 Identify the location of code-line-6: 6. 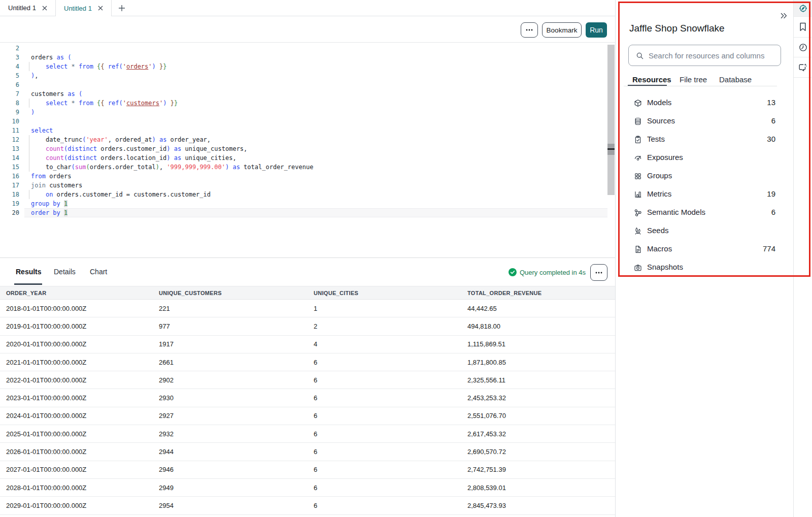
(308, 85).